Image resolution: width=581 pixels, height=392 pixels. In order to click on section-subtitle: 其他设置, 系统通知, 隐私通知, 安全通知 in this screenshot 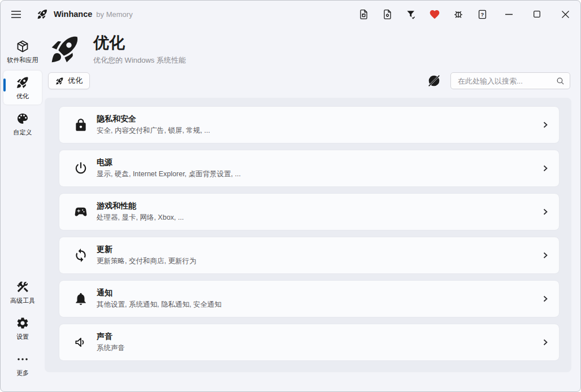, I will do `click(159, 305)`.